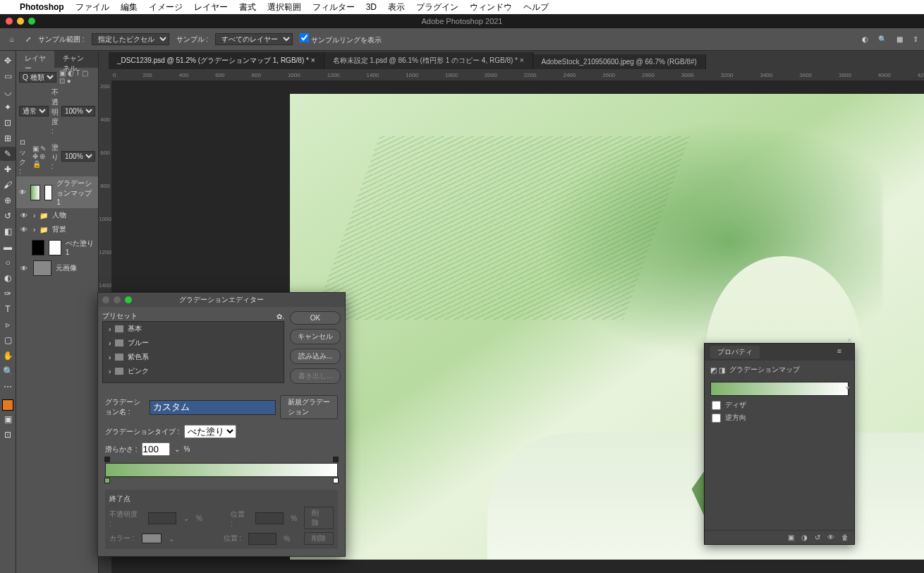  I want to click on screenmode-icon: ⊡, so click(8, 435).